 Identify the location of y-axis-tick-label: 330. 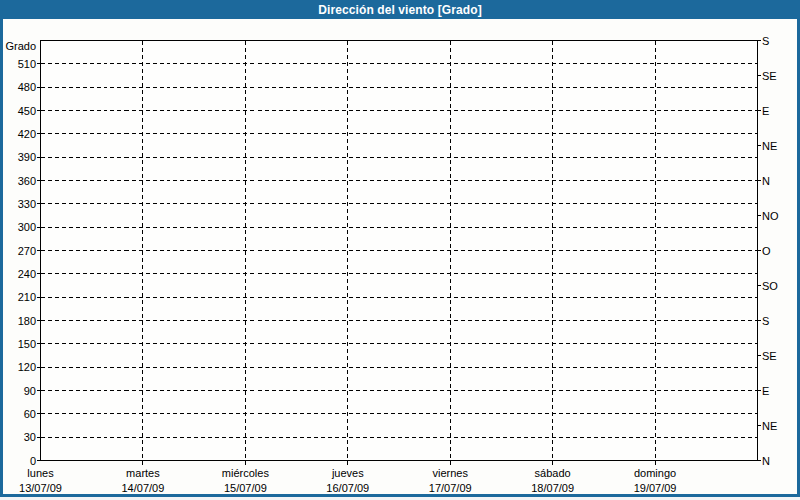
(27, 204).